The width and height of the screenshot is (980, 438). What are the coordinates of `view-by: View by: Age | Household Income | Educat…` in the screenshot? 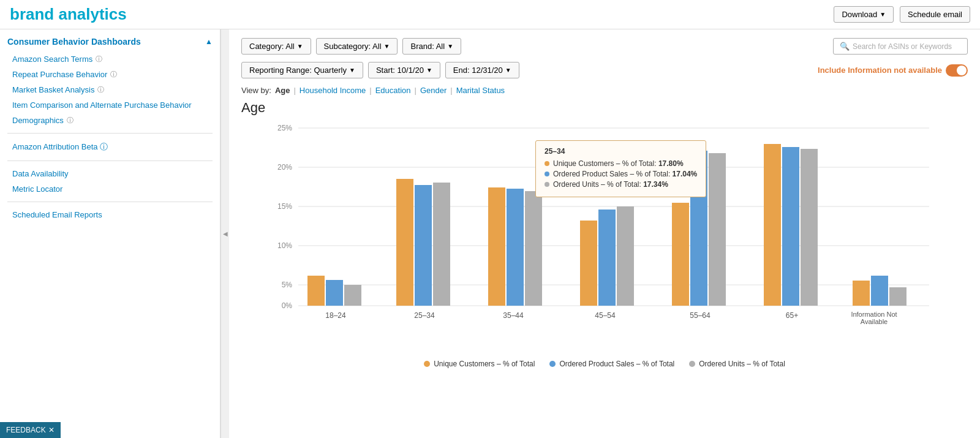 It's located at (605, 91).